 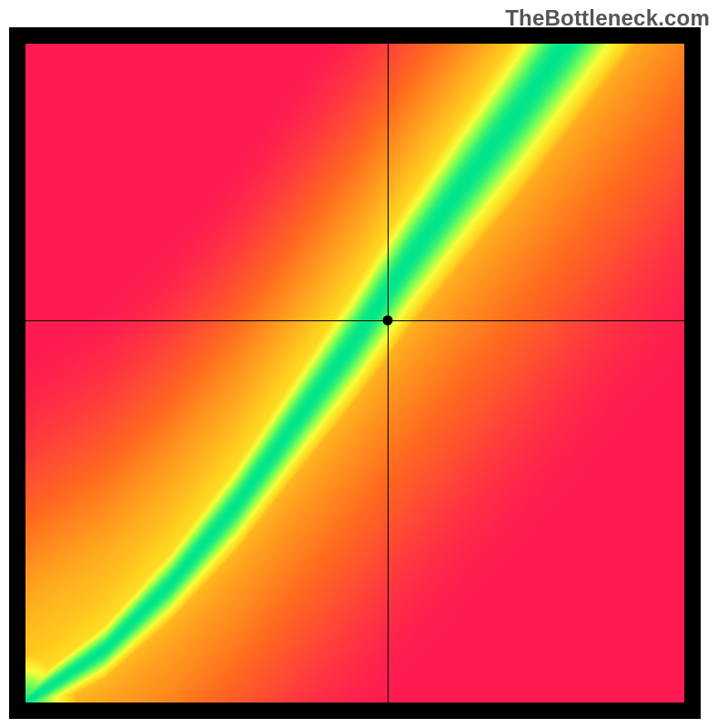 I want to click on crosshair-horizontal, so click(x=355, y=321).